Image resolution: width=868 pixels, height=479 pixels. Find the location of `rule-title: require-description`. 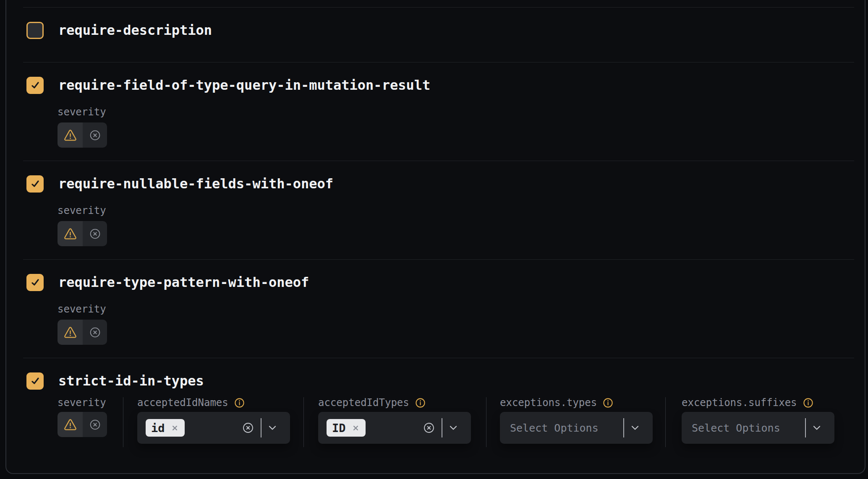

rule-title: require-description is located at coordinates (135, 30).